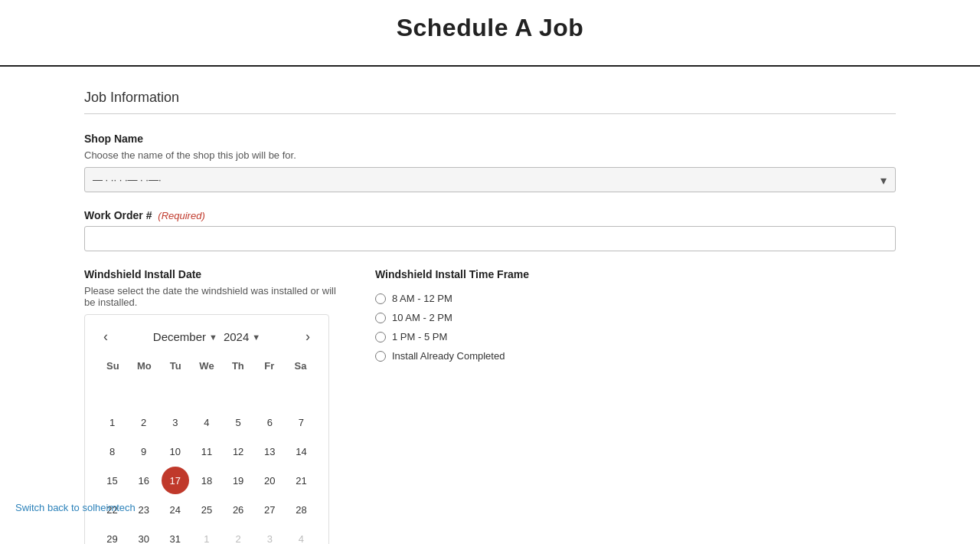 The width and height of the screenshot is (980, 544). What do you see at coordinates (207, 366) in the screenshot?
I see `weekday-we: We` at bounding box center [207, 366].